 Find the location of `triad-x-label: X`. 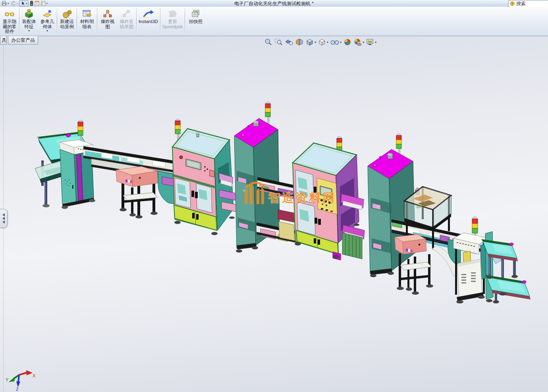

triad-x-label: X is located at coordinates (34, 376).